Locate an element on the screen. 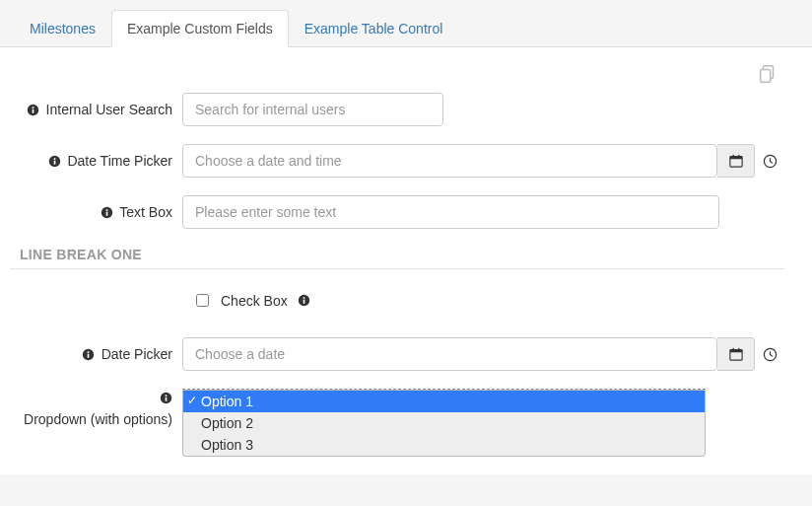 The image size is (812, 506). dropdown-option-1: Option 1 is located at coordinates (443, 401).